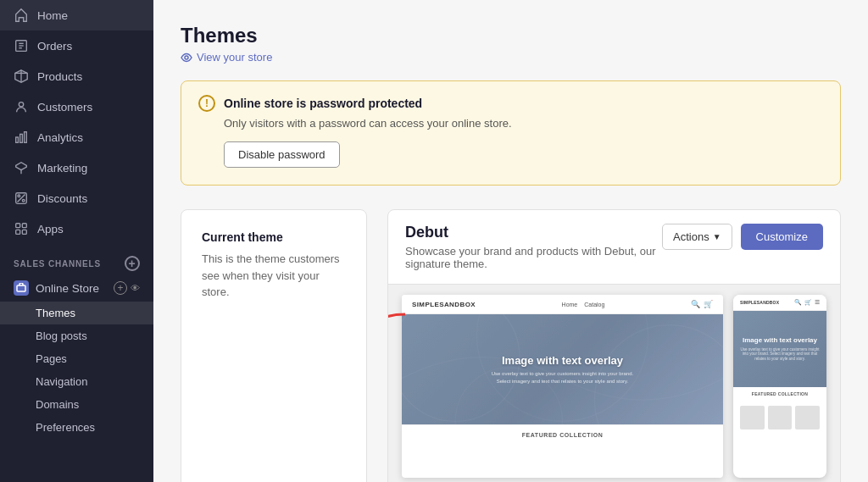 This screenshot has height=482, width=868. I want to click on theme-actions: Actions ▼ Customize, so click(743, 237).